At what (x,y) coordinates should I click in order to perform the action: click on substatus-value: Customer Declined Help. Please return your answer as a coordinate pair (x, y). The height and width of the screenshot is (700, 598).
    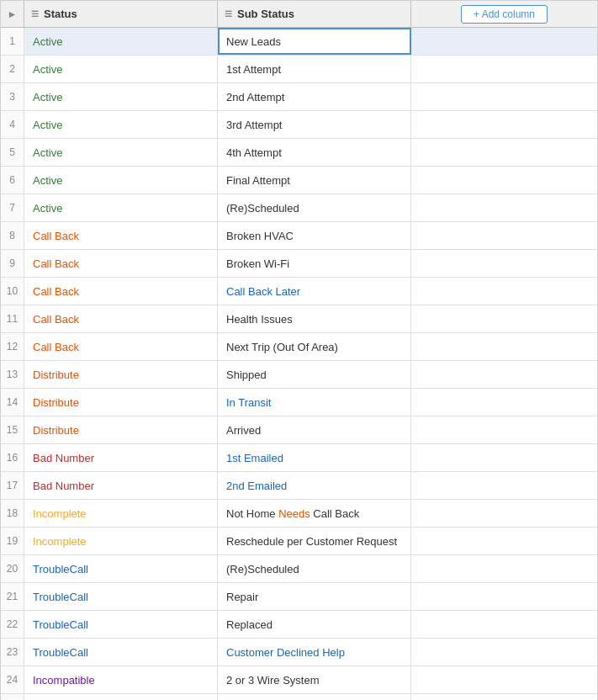
    Looking at the image, I should click on (286, 653).